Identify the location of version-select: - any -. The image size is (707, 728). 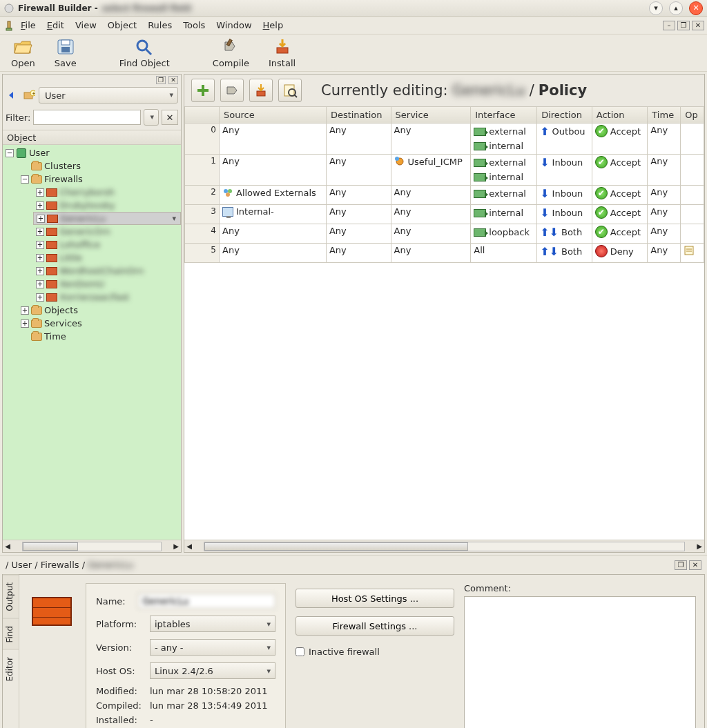
(213, 647).